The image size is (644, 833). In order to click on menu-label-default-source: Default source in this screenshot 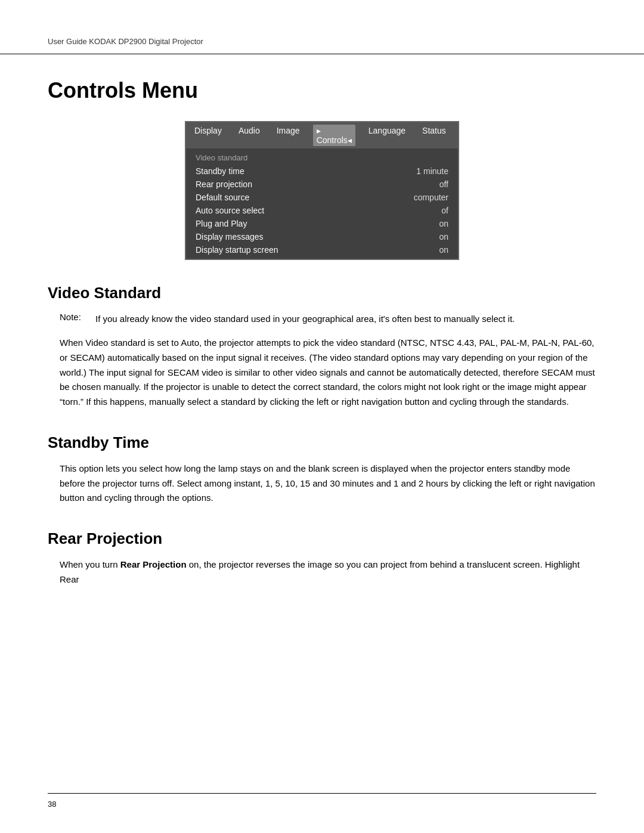, I will do `click(222, 197)`.